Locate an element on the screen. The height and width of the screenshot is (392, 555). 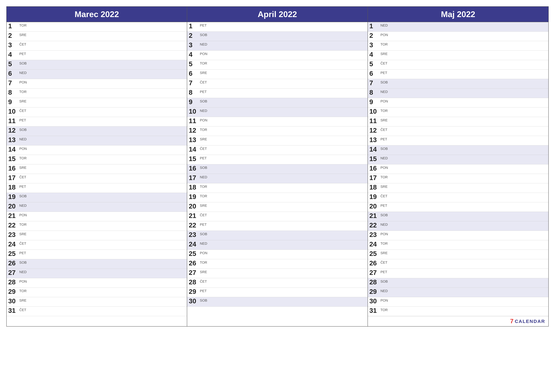
day-number: 5 is located at coordinates (375, 64).